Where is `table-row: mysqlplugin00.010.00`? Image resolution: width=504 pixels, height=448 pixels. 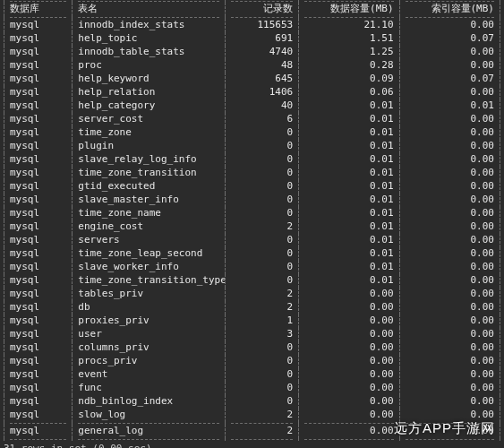
table-row: mysqlplugin00.010.00 is located at coordinates (252, 147).